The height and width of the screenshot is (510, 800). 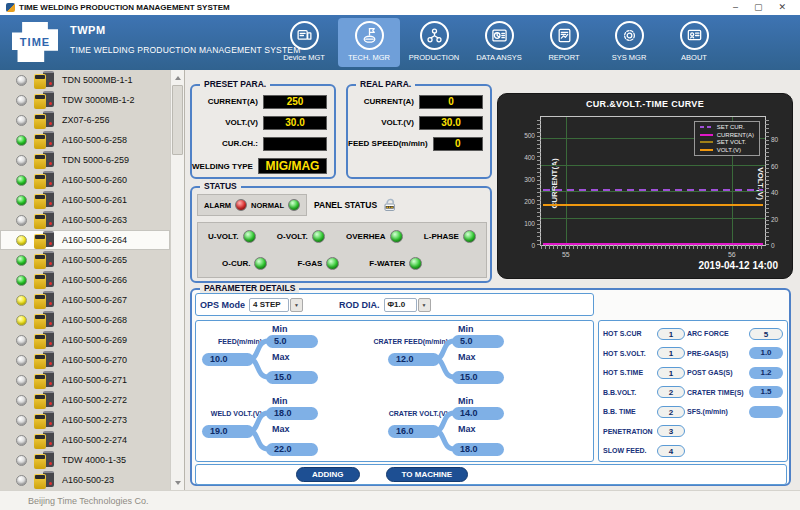 What do you see at coordinates (564, 36) in the screenshot?
I see `report-icon` at bounding box center [564, 36].